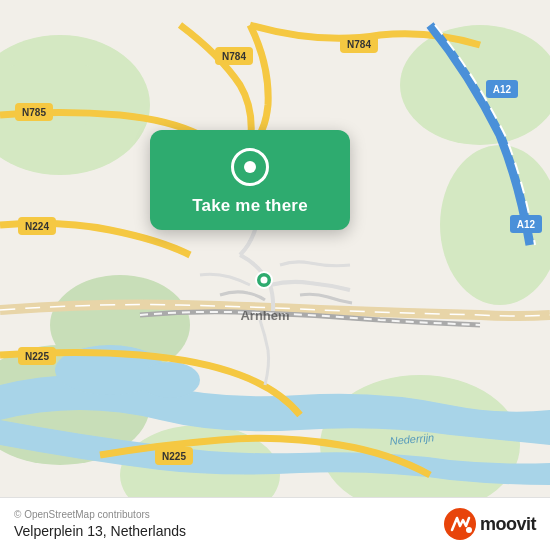  Describe the element at coordinates (250, 206) in the screenshot. I see `take-me-there-button: Take me there` at that location.